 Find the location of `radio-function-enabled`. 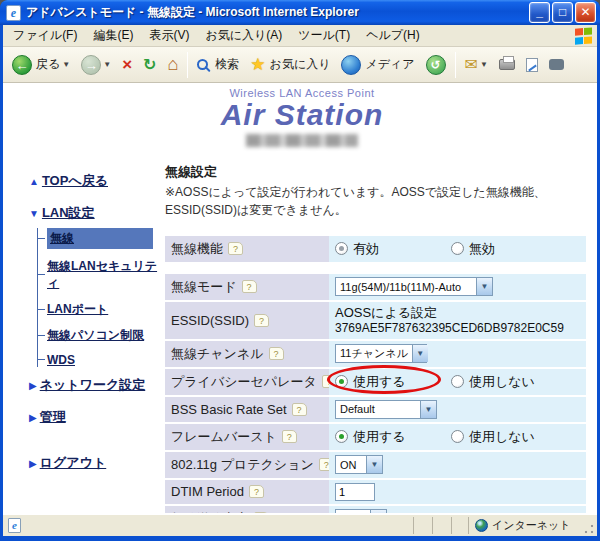

radio-function-enabled is located at coordinates (342, 248).